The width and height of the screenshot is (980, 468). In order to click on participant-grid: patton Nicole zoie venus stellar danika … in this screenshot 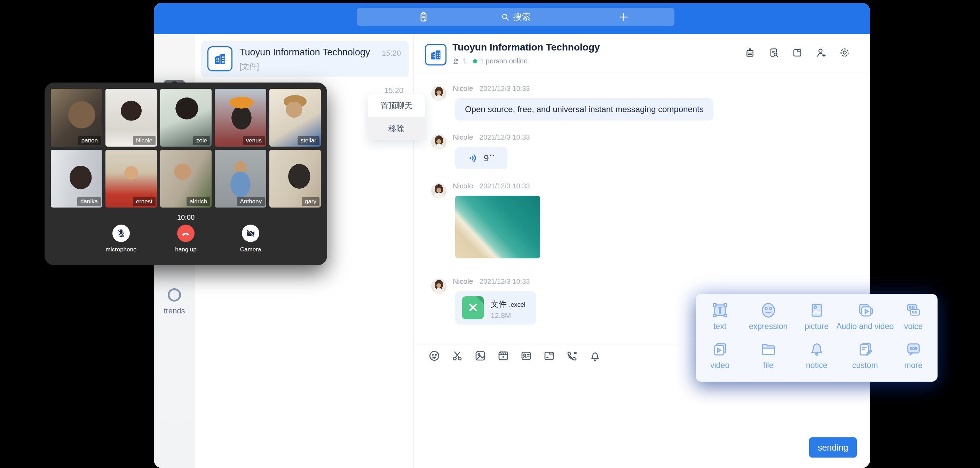, I will do `click(186, 148)`.